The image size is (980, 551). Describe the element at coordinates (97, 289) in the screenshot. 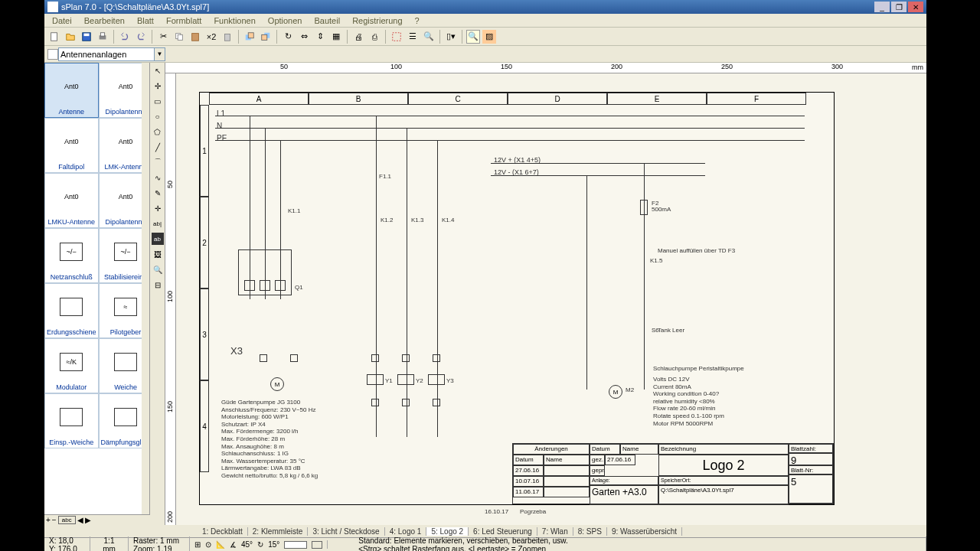

I see `component-palette: Ant0AntenneAnt0DipolantenneAnt0Faltdipol…` at that location.